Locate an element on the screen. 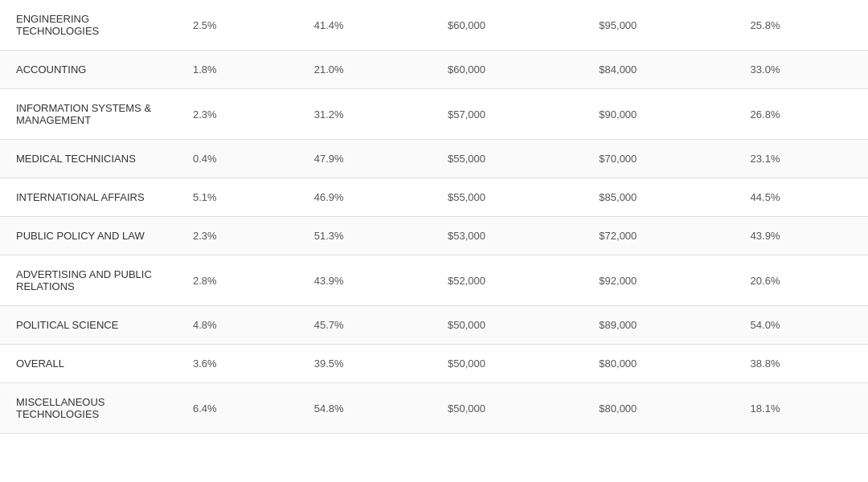 Image resolution: width=868 pixels, height=482 pixels. employed-services-cell: 18.1% is located at coordinates (801, 408).